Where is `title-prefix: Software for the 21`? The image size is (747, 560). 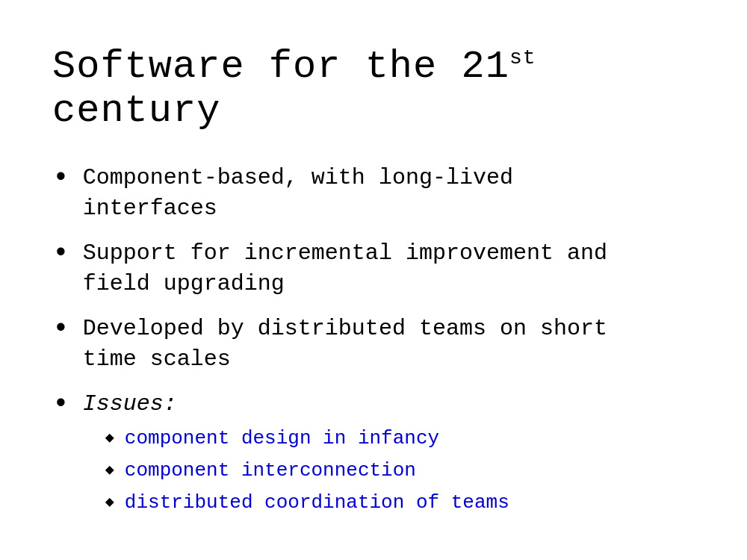
title-prefix: Software for the 21 is located at coordinates (281, 67).